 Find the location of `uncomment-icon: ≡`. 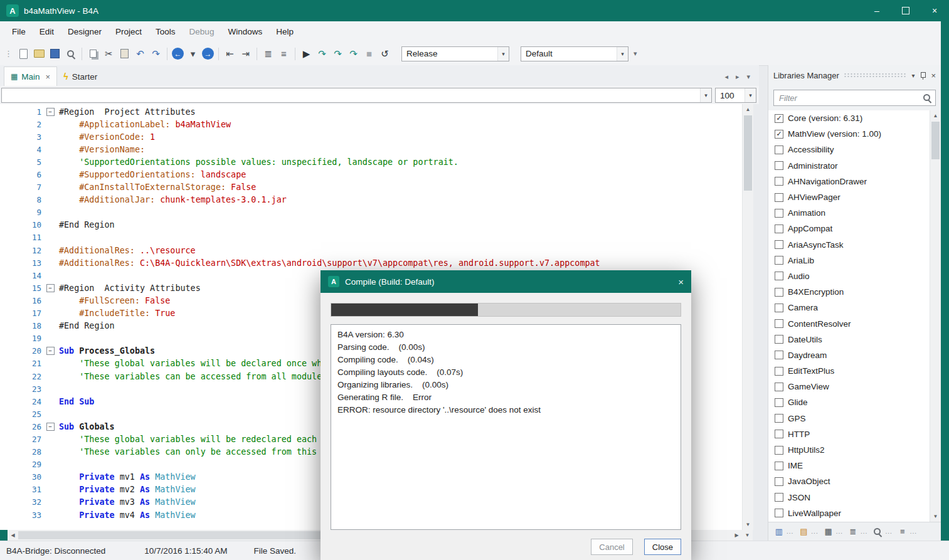

uncomment-icon: ≡ is located at coordinates (284, 54).